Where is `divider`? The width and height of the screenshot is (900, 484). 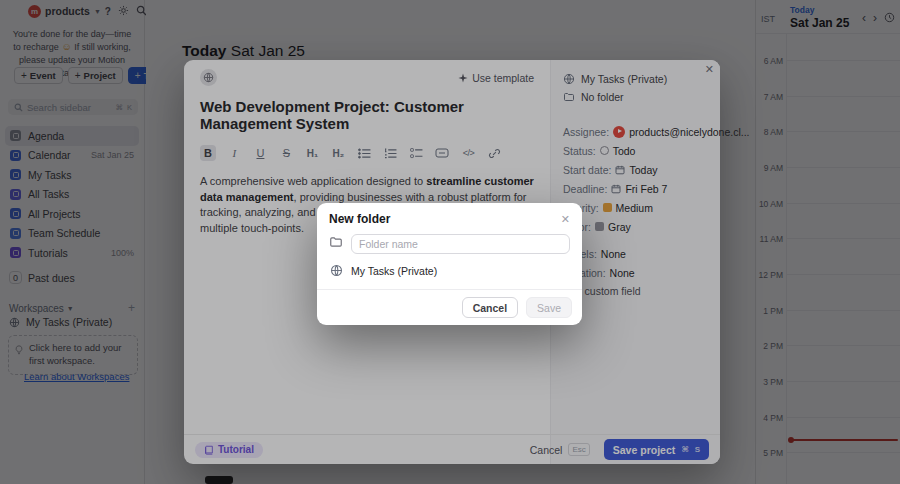
divider is located at coordinates (450, 290).